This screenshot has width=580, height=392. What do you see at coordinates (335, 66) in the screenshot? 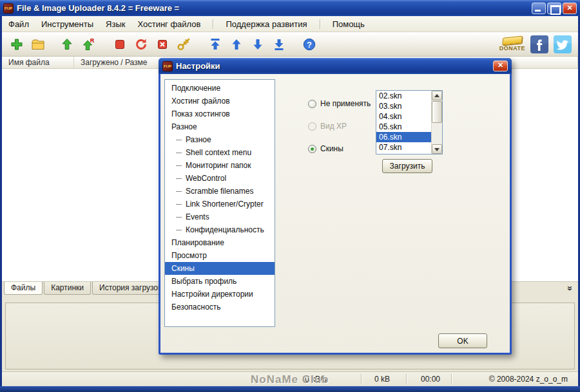
I see `dialog-titlebar: FUP Настройки` at bounding box center [335, 66].